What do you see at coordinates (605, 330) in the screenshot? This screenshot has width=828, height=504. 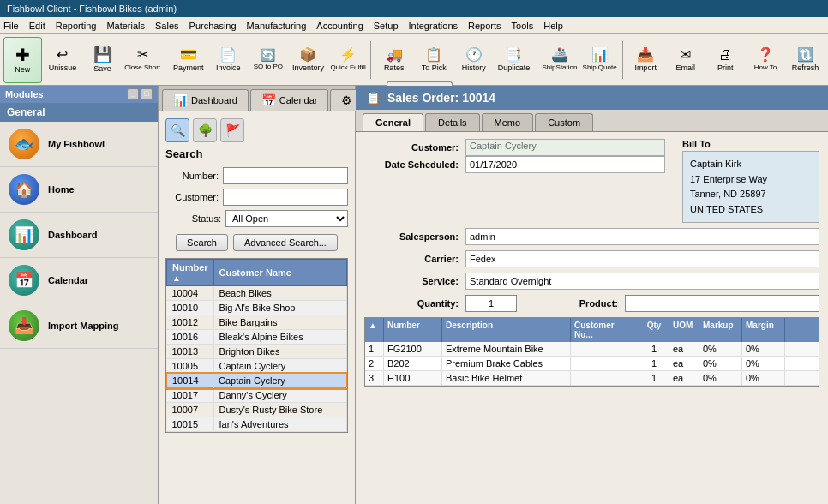 I see `lh-custnum: Customer Nu...` at bounding box center [605, 330].